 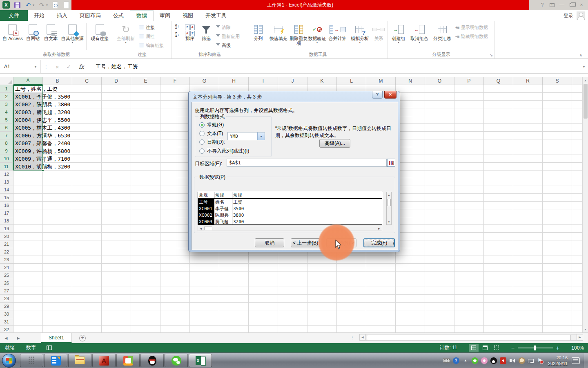 I want to click on keyboard-icon, so click(x=447, y=361).